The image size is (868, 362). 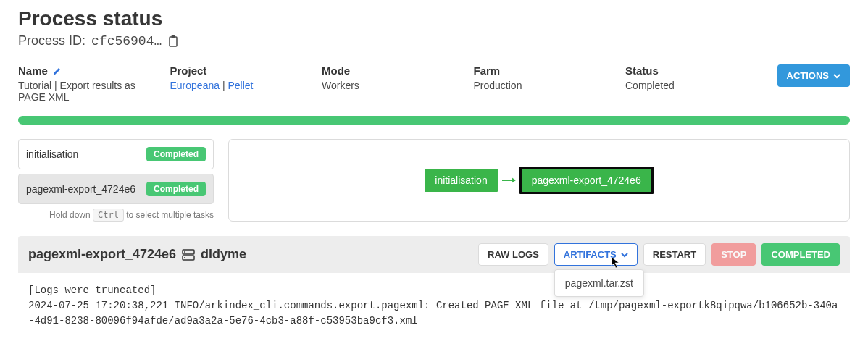 What do you see at coordinates (173, 41) in the screenshot?
I see `clipboard-icon` at bounding box center [173, 41].